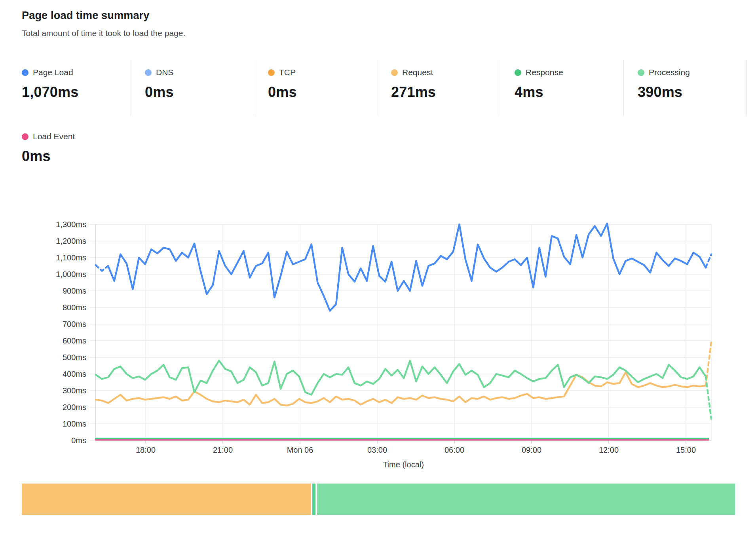 Image resolution: width=756 pixels, height=535 pixels. What do you see at coordinates (61, 374) in the screenshot?
I see `y-tick-label: 400ms` at bounding box center [61, 374].